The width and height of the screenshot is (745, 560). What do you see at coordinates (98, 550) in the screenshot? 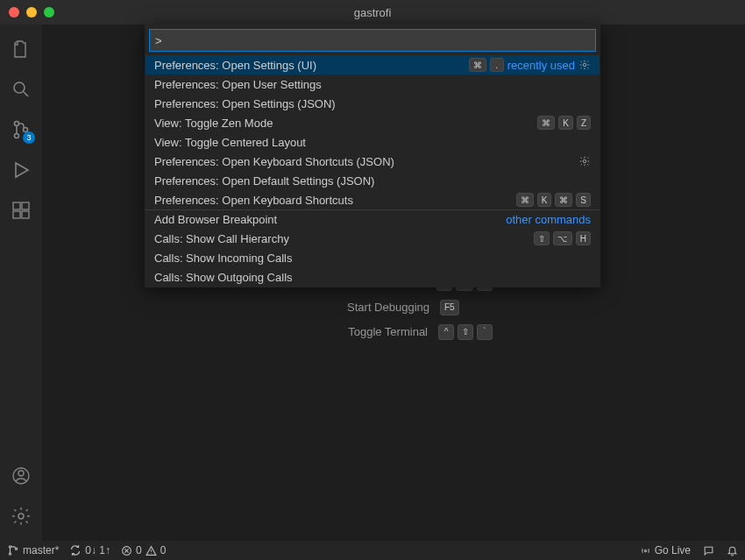
I see `sync-text: 0↓ 1↑` at bounding box center [98, 550].